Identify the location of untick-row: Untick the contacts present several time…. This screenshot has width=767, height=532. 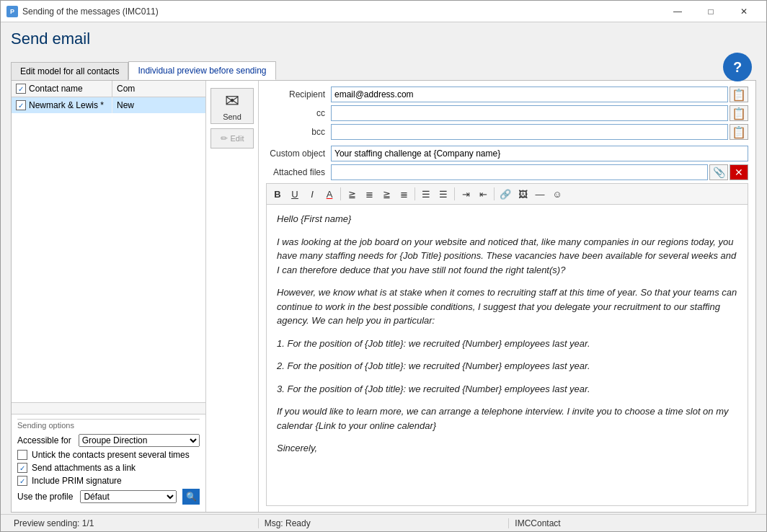
(108, 455).